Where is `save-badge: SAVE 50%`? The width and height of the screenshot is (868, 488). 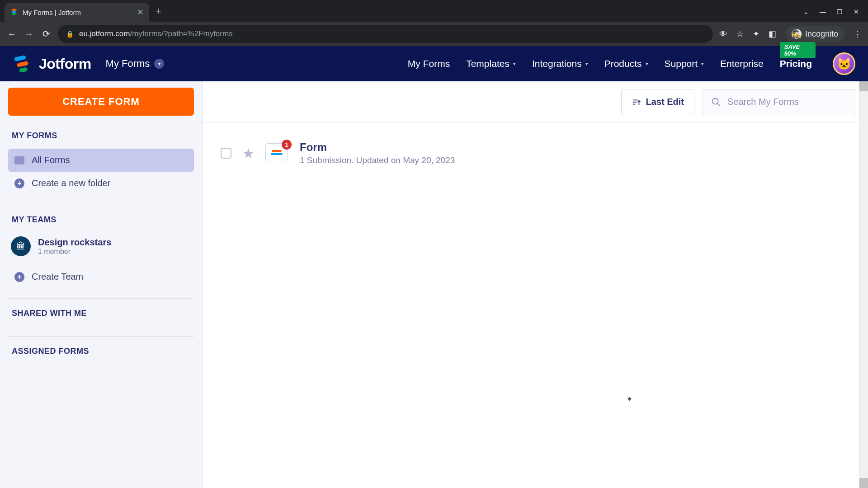 save-badge: SAVE 50% is located at coordinates (797, 50).